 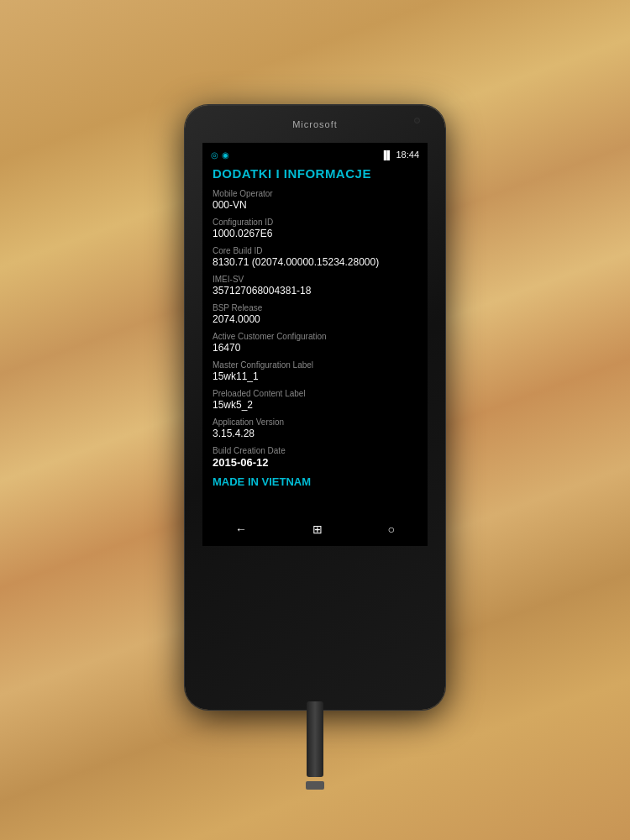 What do you see at coordinates (315, 393) in the screenshot?
I see `info-label: Preloaded Content Label` at bounding box center [315, 393].